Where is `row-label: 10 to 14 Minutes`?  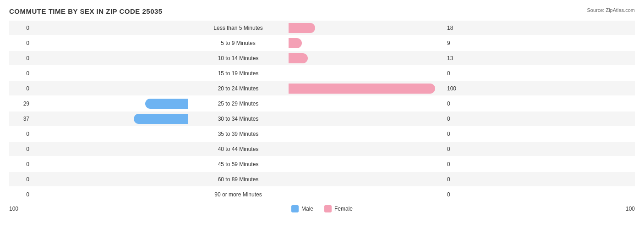
row-label: 10 to 14 Minutes is located at coordinates (238, 58).